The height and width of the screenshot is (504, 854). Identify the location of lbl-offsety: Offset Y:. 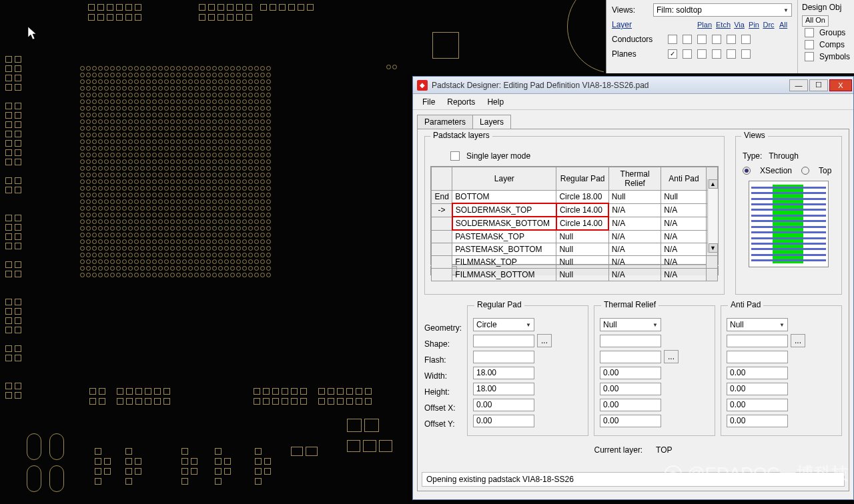
(446, 424).